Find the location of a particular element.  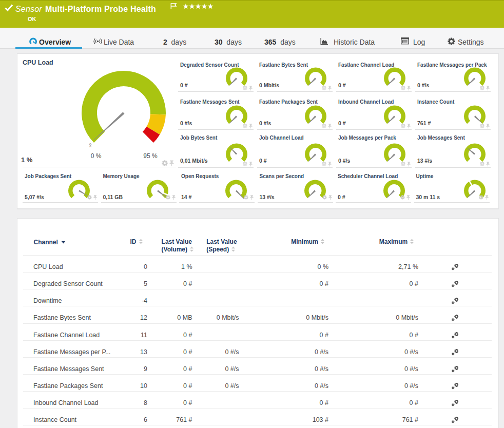

gauge-title: Fastlane Messages Sent is located at coordinates (210, 102).